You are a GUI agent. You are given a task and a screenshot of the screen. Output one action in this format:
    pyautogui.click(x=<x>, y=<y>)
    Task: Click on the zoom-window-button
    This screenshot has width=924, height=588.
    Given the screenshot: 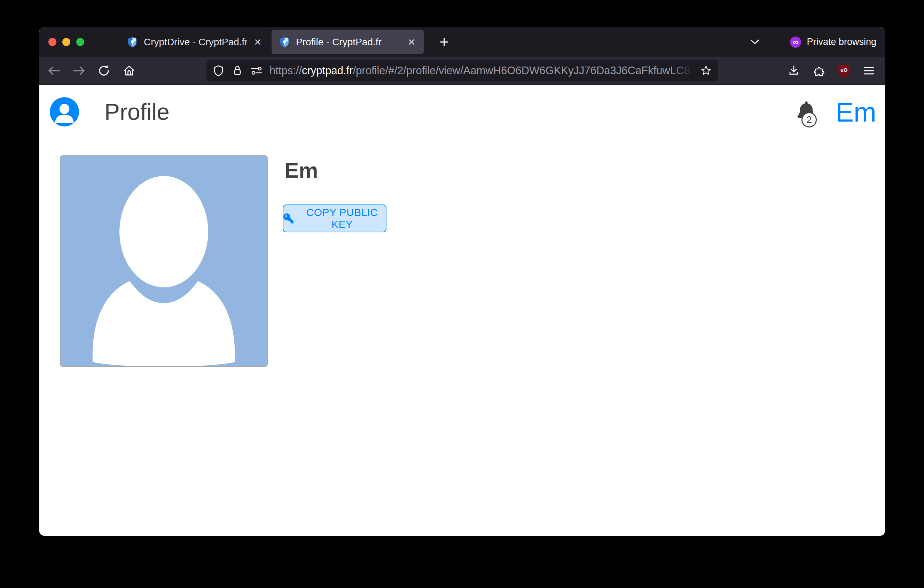 What is the action you would take?
    pyautogui.click(x=81, y=42)
    